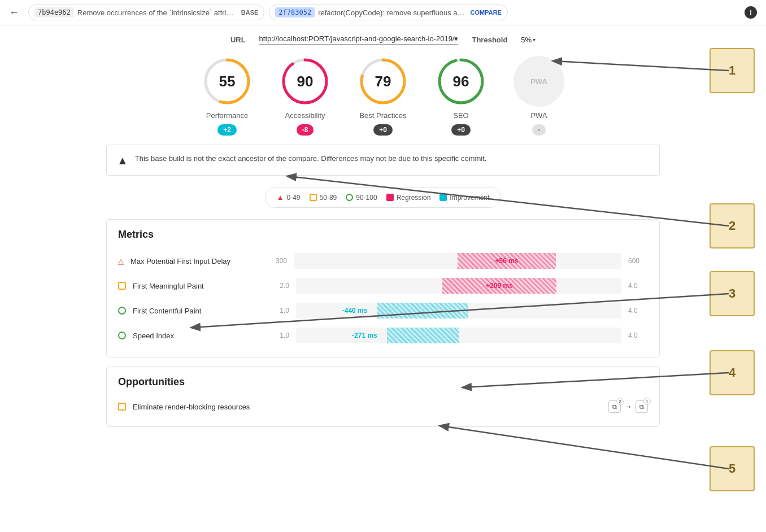 This screenshot has width=766, height=532. Describe the element at coordinates (732, 71) in the screenshot. I see `annotation-1: 1` at that location.